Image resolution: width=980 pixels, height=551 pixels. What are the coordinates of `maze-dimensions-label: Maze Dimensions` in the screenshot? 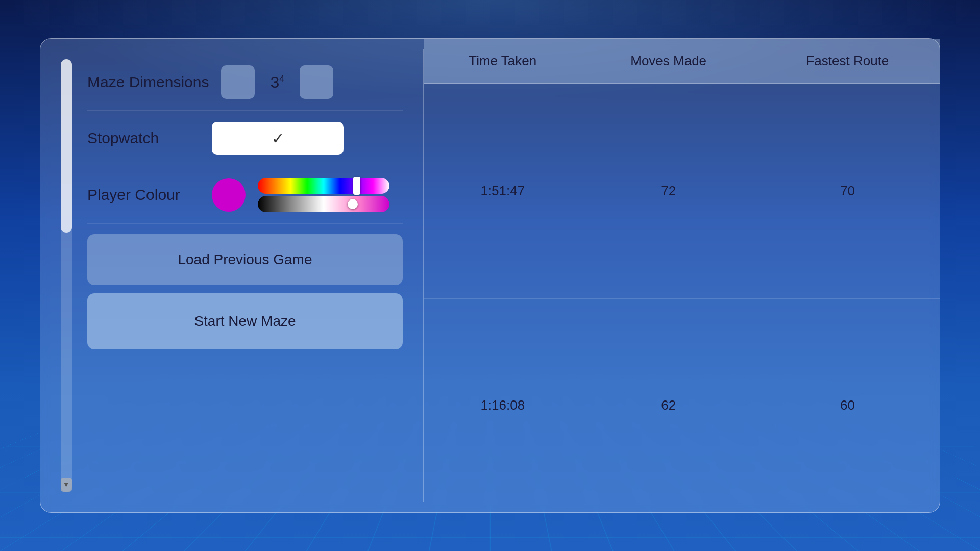 It's located at (148, 82).